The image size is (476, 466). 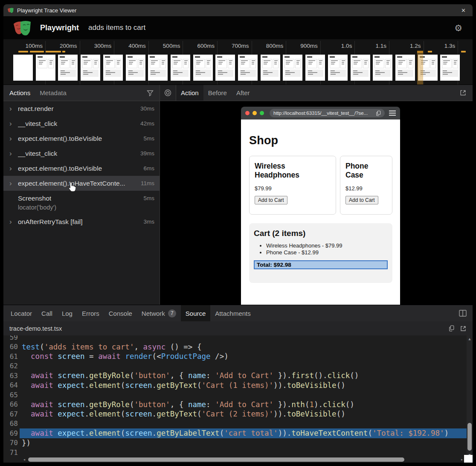 What do you see at coordinates (81, 154) in the screenshot?
I see `action-row: ›__vitest_click39ms` at bounding box center [81, 154].